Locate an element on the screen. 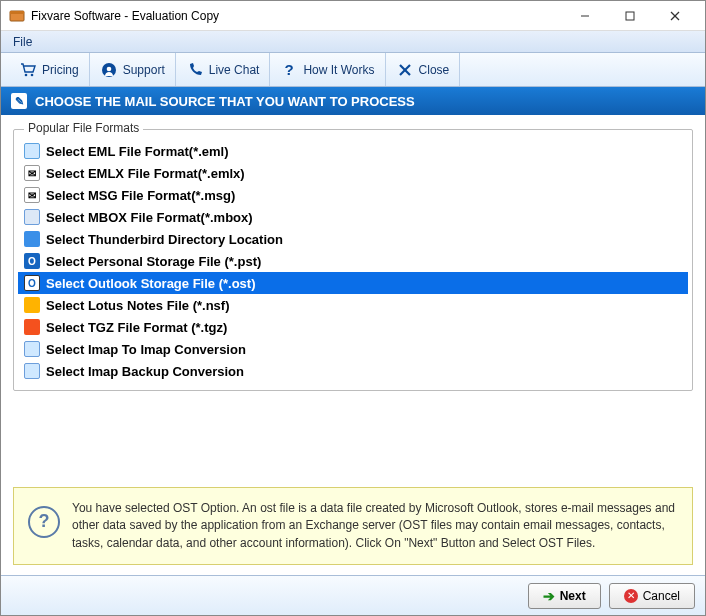 The width and height of the screenshot is (706, 616). toolbar-livechat-label: Live Chat is located at coordinates (234, 70).